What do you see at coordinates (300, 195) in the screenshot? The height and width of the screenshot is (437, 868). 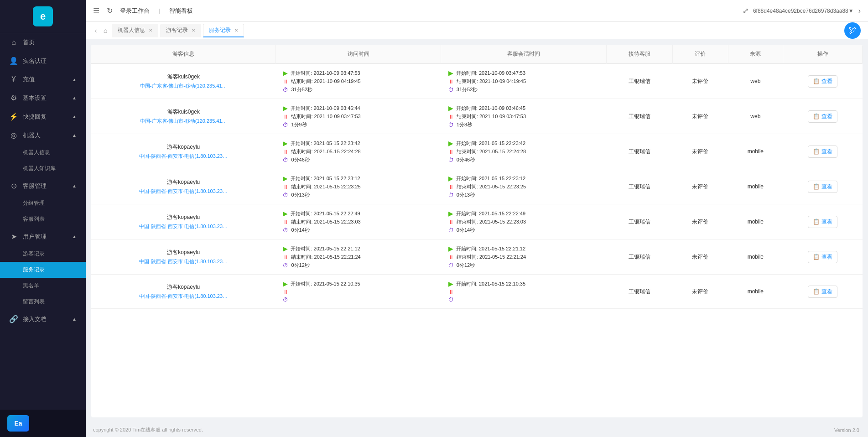 I see `visit-duration: 0分13秒` at bounding box center [300, 195].